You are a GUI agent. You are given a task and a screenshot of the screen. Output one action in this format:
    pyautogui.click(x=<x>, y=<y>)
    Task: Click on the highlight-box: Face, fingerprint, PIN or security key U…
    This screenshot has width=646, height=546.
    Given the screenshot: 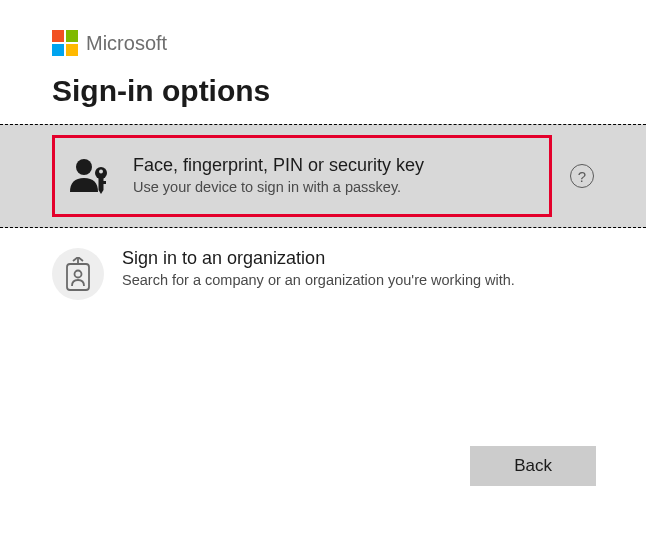 What is the action you would take?
    pyautogui.click(x=302, y=176)
    